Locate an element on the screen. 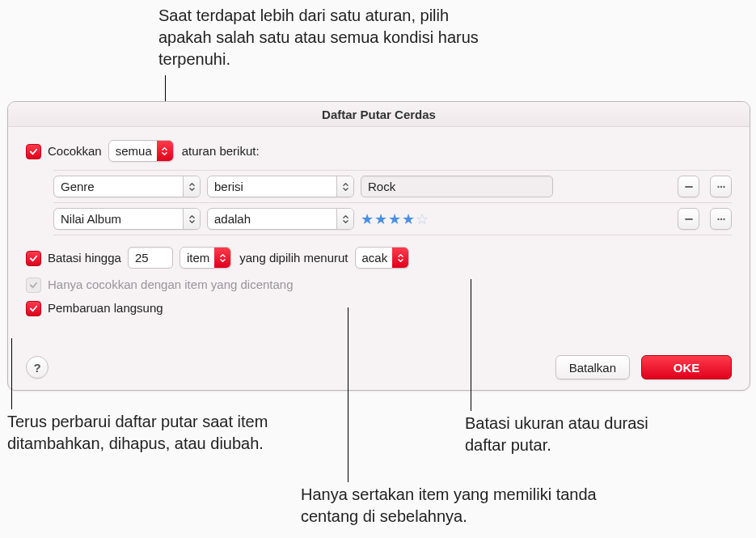 The image size is (756, 538). rule-value-field: Rock is located at coordinates (457, 186).